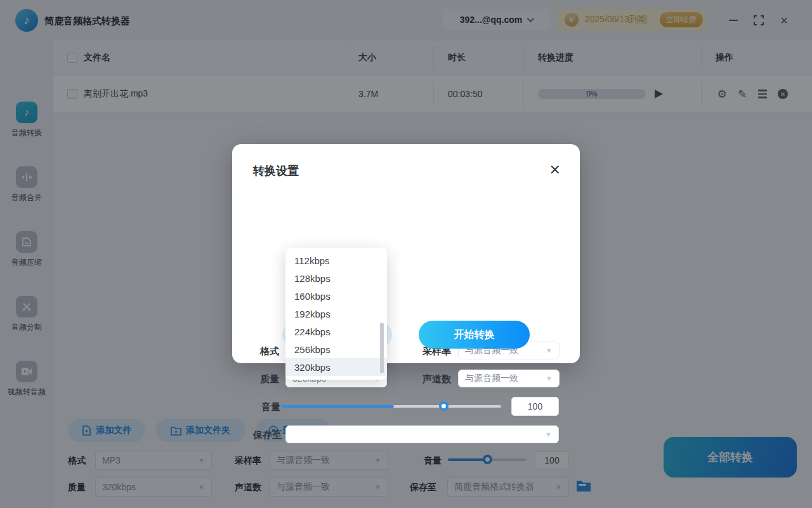  I want to click on dropdown-option: 256kbps, so click(336, 349).